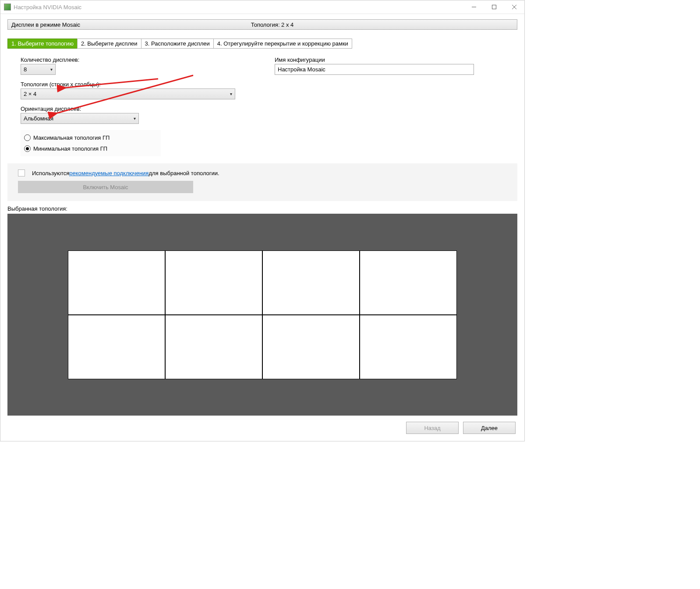  What do you see at coordinates (262, 425) in the screenshot?
I see `wizard-footer: Назад Далее` at bounding box center [262, 425].